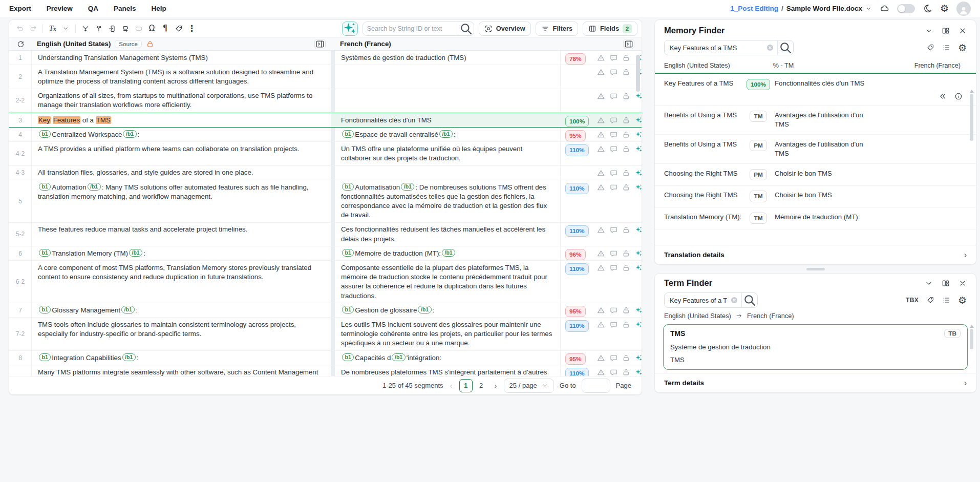 The width and height of the screenshot is (980, 482). What do you see at coordinates (448, 57) in the screenshot?
I see `target-cell: Systèmes de gestion de traduction (TMS)` at bounding box center [448, 57].